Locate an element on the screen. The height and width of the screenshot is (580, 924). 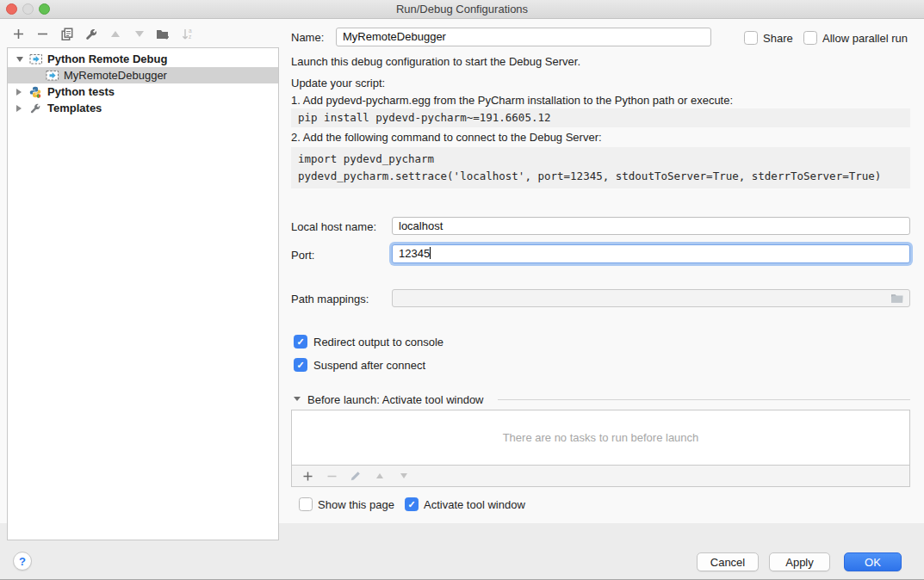
ok-button: OK is located at coordinates (873, 562).